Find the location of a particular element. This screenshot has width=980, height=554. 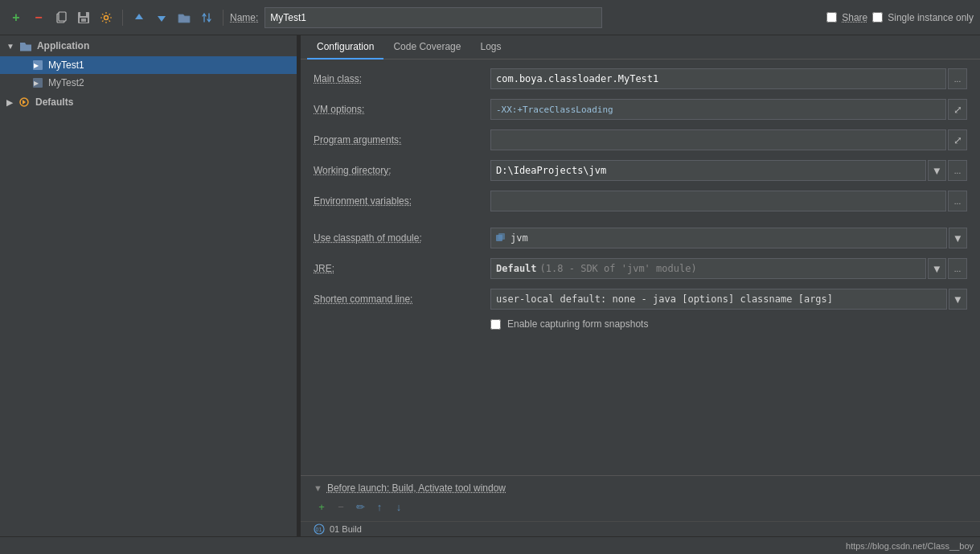

tab-code-coverage: Code Coverage is located at coordinates (427, 47).